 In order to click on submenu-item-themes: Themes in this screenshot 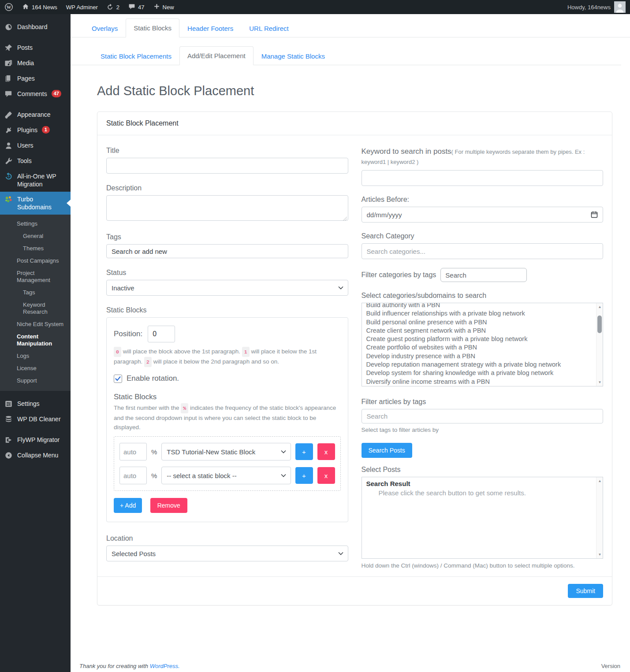, I will do `click(35, 249)`.